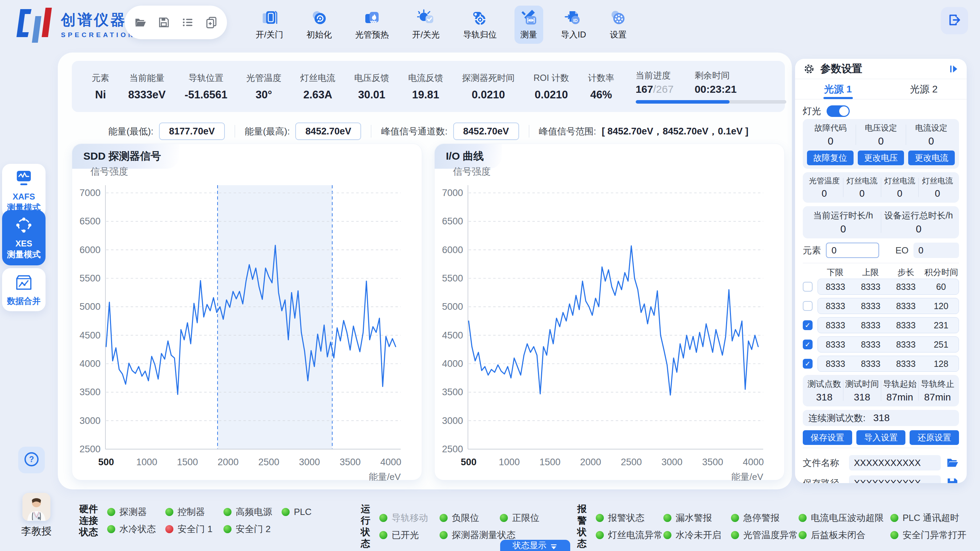  I want to click on main-nav: 开/关门初始化光管预热开/关光导轨归位测量ID导入ID设置, so click(441, 24).